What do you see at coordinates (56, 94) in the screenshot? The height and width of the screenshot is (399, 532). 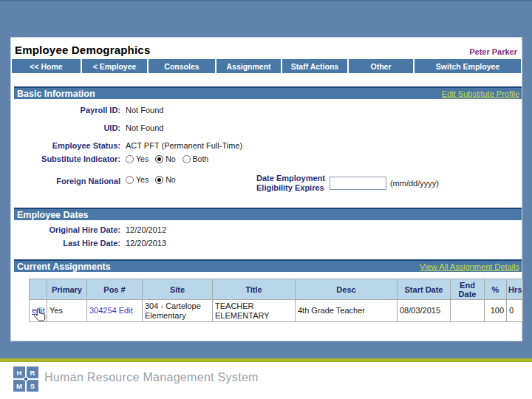 I see `basic-information-title: Basic Information` at bounding box center [56, 94].